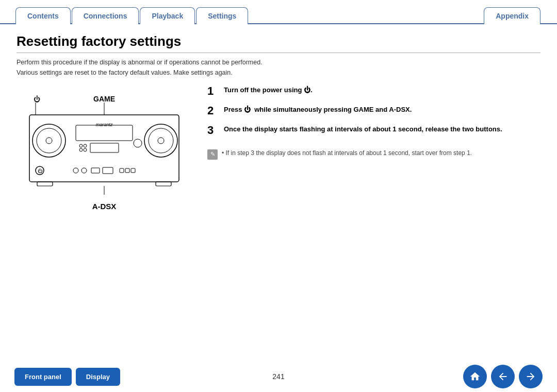 This screenshot has height=392, width=557. Describe the element at coordinates (278, 67) in the screenshot. I see `intro-text: Perform this procedure if the display is…` at that location.